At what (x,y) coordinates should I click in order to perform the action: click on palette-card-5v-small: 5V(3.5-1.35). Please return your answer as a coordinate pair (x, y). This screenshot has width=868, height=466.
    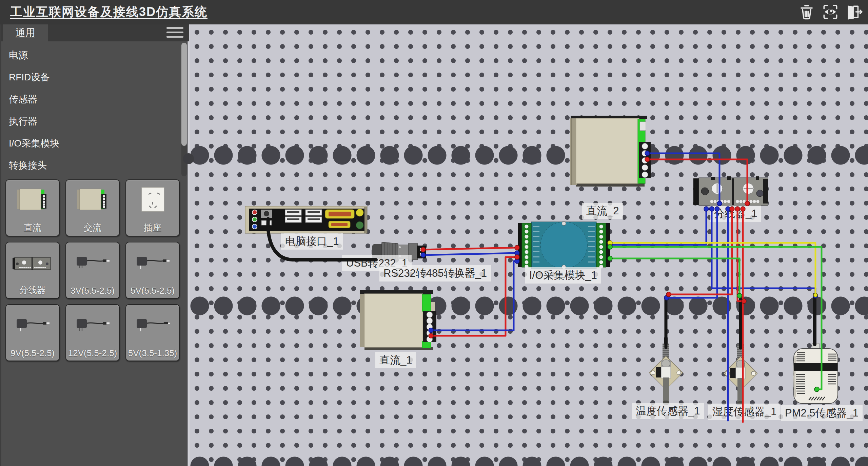
    Looking at the image, I should click on (153, 333).